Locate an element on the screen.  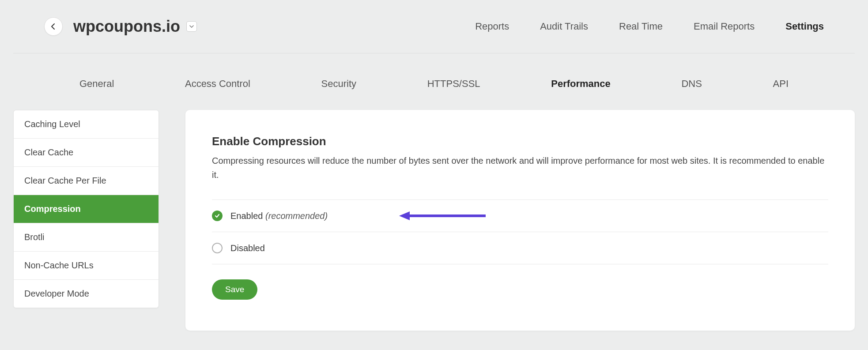
sidebar-item-non-cache-urls: Non-Cache URLs is located at coordinates (86, 266).